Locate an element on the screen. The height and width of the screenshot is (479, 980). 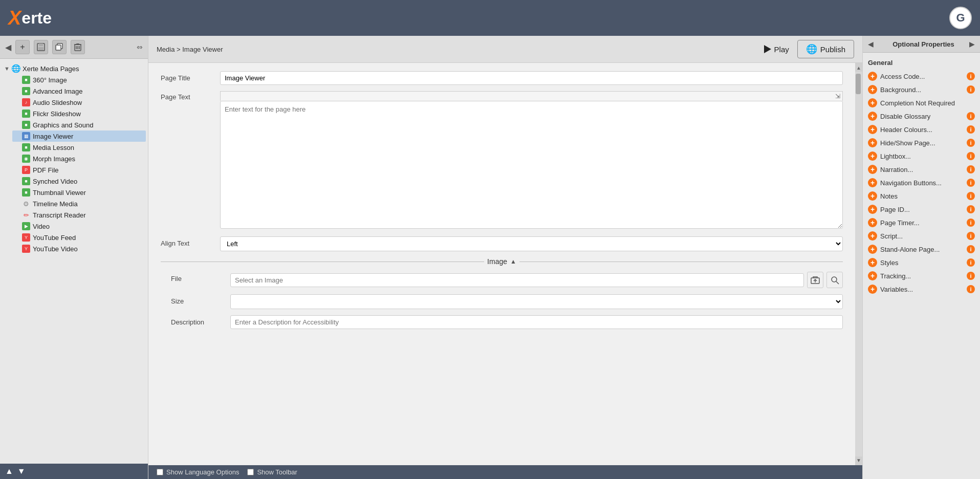
right-section-general: General is located at coordinates (921, 62).